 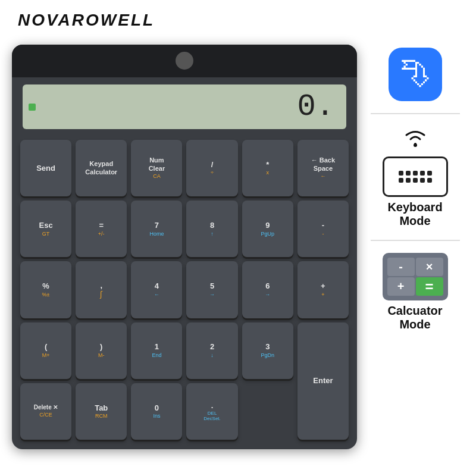 What do you see at coordinates (46, 226) in the screenshot?
I see `key-esc-label: Esc` at bounding box center [46, 226].